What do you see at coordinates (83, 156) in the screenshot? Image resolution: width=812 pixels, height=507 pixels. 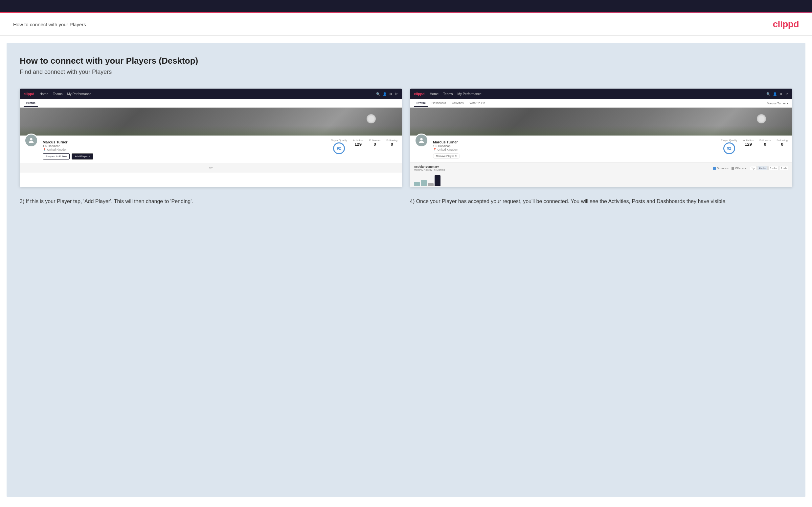 I see `add-player-button: Add Player +` at bounding box center [83, 156].